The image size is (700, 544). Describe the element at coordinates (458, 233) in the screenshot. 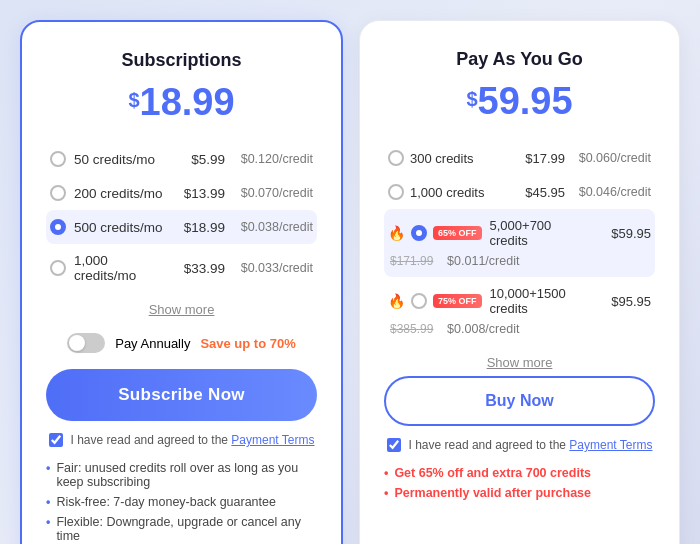

I see `badge-65: 65% OFF` at that location.